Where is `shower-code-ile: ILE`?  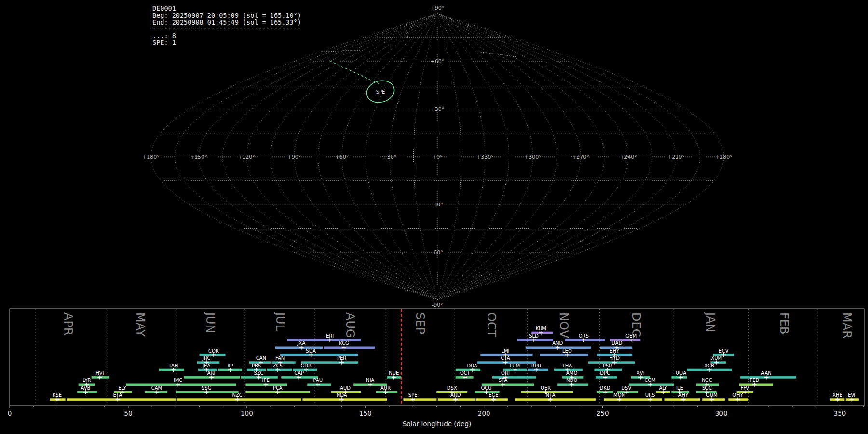
shower-code-ile: ILE is located at coordinates (680, 388).